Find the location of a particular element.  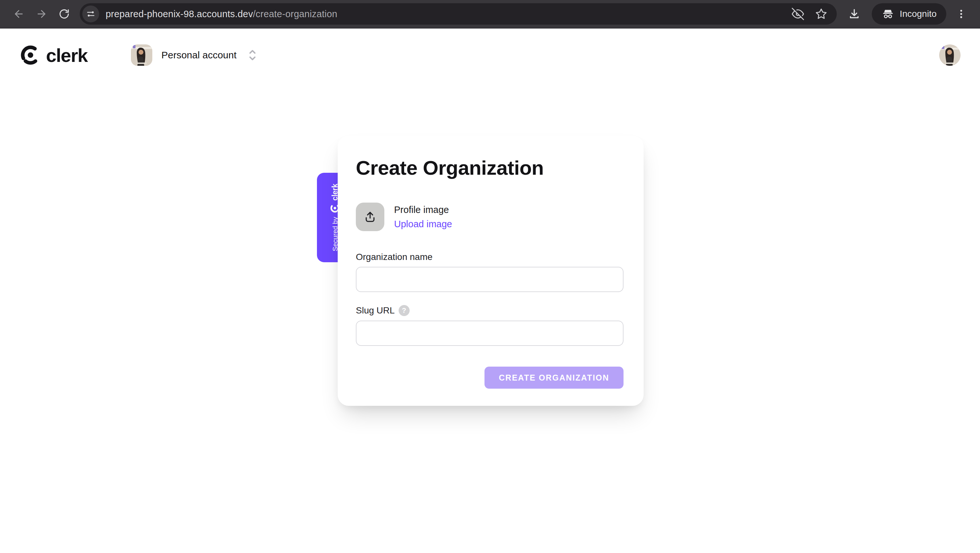

organization-name-input is located at coordinates (490, 279).